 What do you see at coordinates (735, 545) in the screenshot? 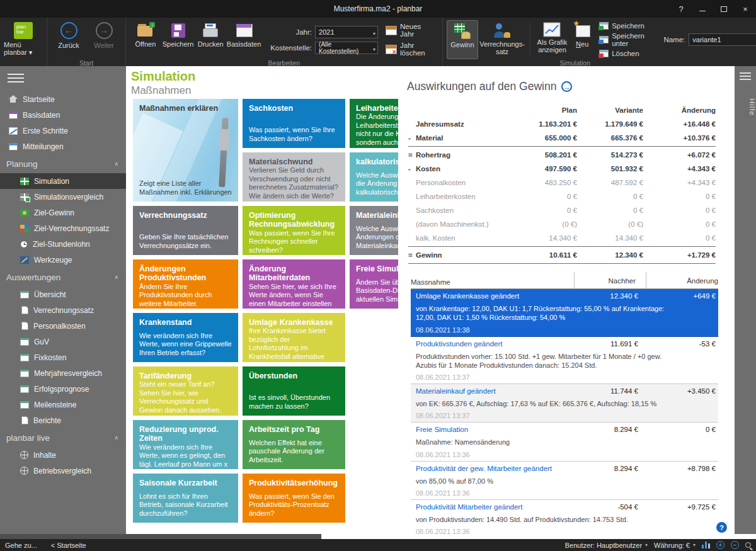
I see `zoom-out-icon: −` at bounding box center [735, 545].